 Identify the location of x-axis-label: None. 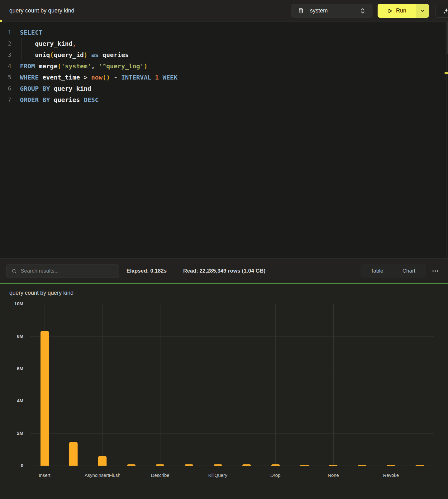
(333, 475).